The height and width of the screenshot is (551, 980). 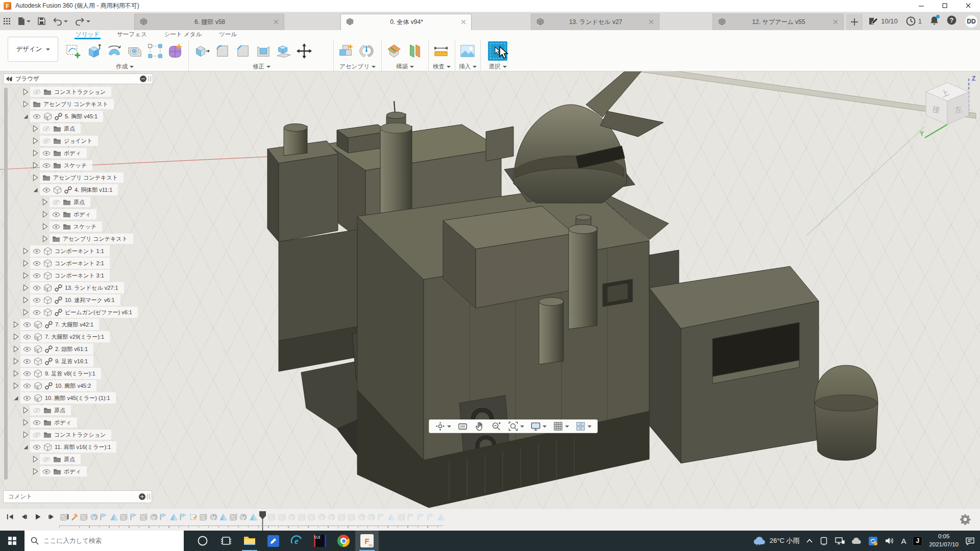 What do you see at coordinates (72, 386) in the screenshot?
I see `browser-row: 10. 腕部 v45:2` at bounding box center [72, 386].